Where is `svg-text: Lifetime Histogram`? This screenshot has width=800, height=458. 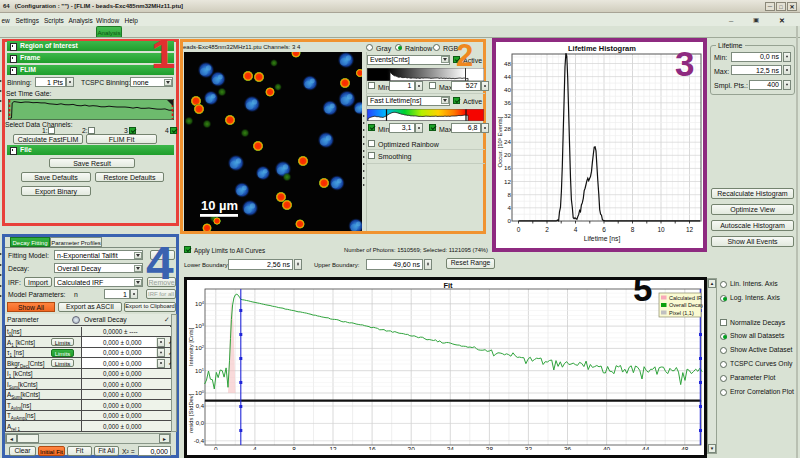 svg-text: Lifetime Histogram is located at coordinates (602, 48).